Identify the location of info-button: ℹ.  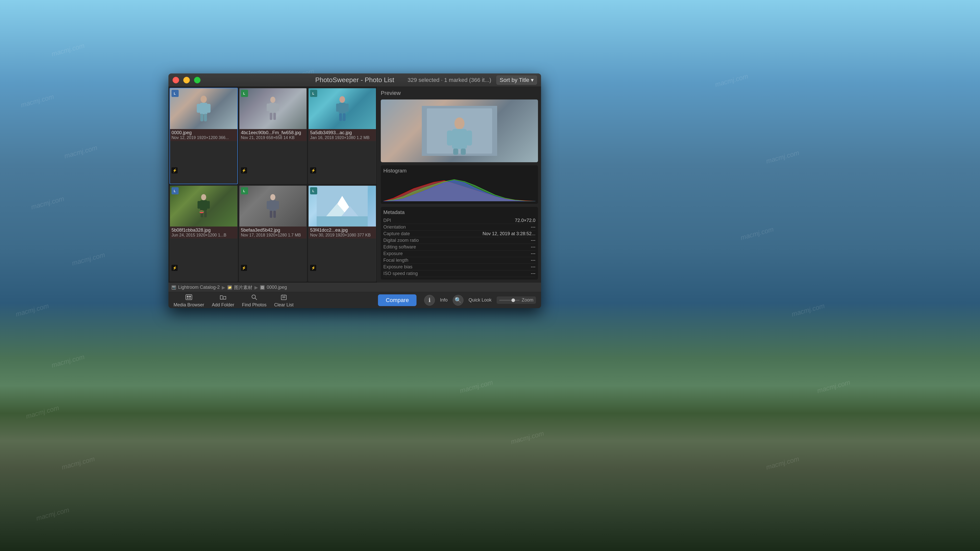
(430, 300).